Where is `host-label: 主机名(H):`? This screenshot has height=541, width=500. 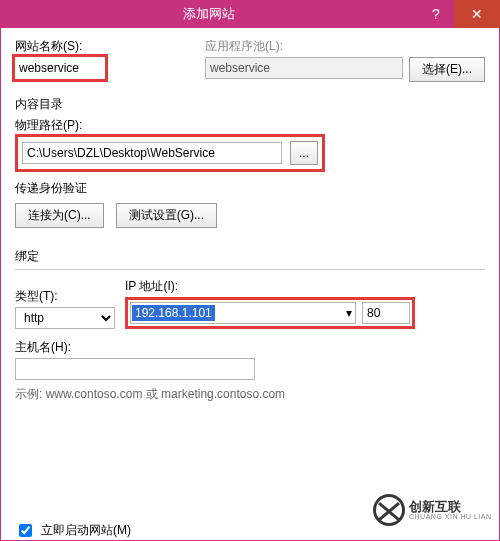
host-label: 主机名(H): is located at coordinates (135, 348).